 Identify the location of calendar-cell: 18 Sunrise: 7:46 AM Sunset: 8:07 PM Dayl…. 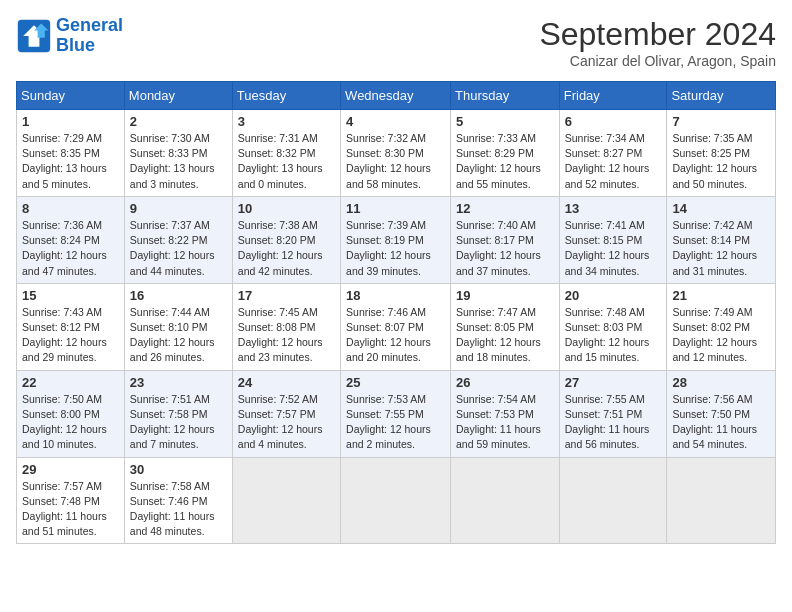
(396, 326).